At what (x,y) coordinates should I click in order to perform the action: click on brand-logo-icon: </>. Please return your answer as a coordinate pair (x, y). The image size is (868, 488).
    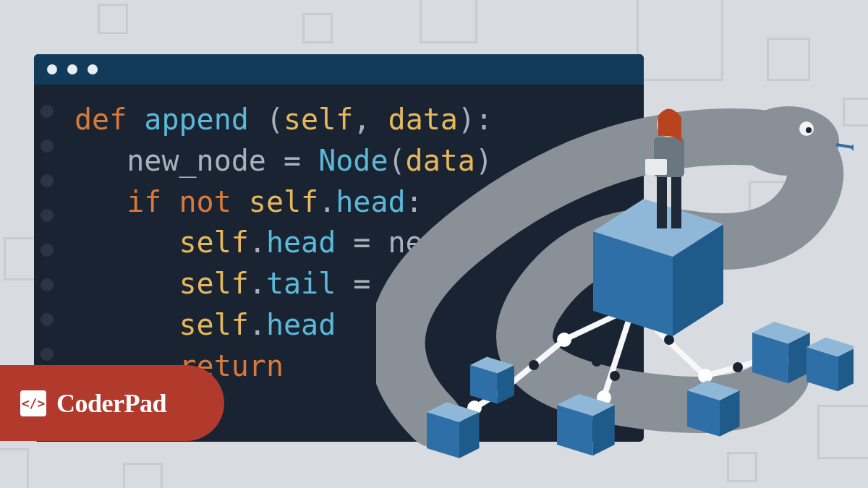
    Looking at the image, I should click on (33, 403).